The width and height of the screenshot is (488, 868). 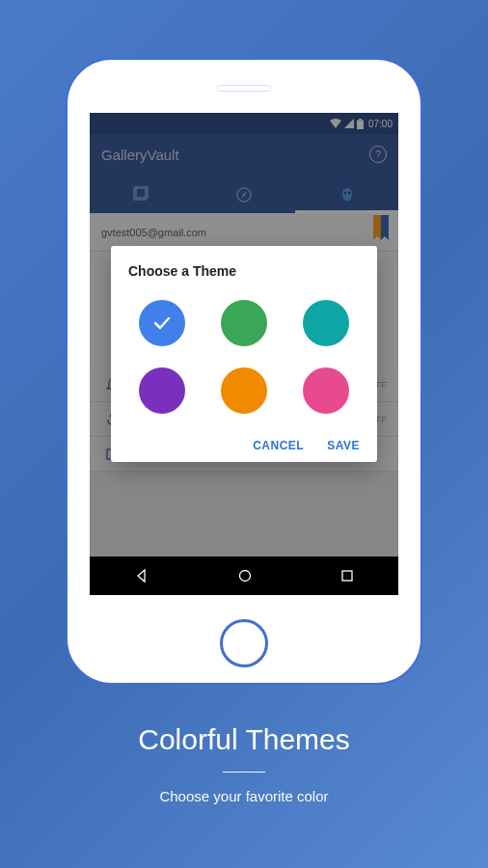 I want to click on nav-recent, so click(x=347, y=576).